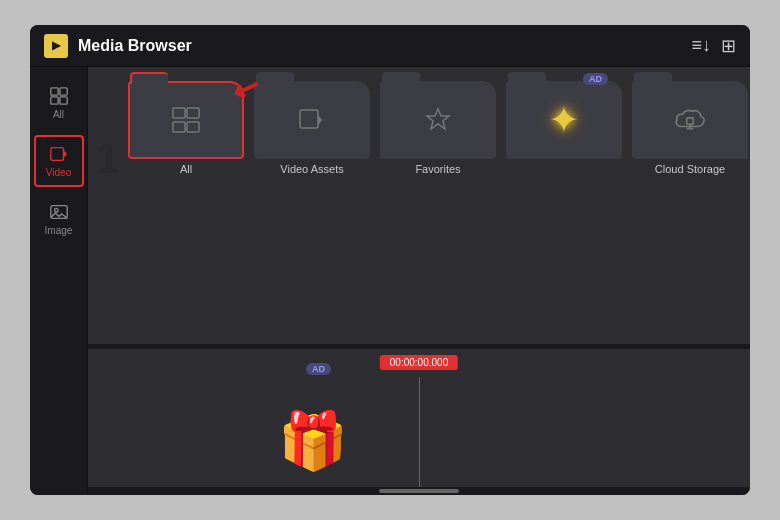  I want to click on folder-cloud-storage-label: Cloud Storage, so click(690, 169).